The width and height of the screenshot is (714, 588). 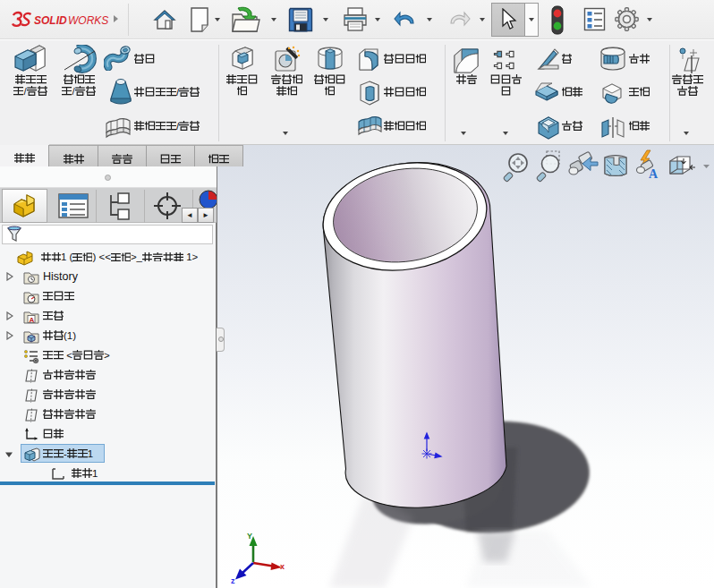 What do you see at coordinates (88, 21) in the screenshot?
I see `svg-text: WORKS` at bounding box center [88, 21].